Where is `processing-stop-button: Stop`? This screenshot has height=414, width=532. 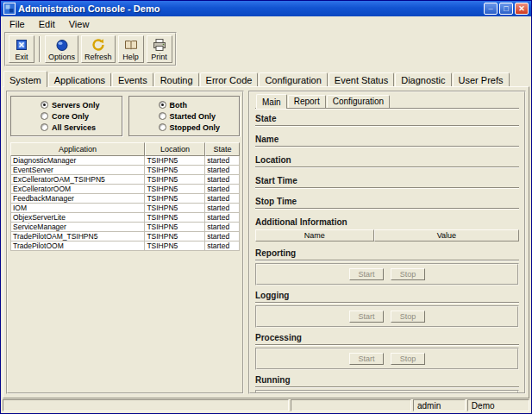 processing-stop-button: Stop is located at coordinates (408, 359).